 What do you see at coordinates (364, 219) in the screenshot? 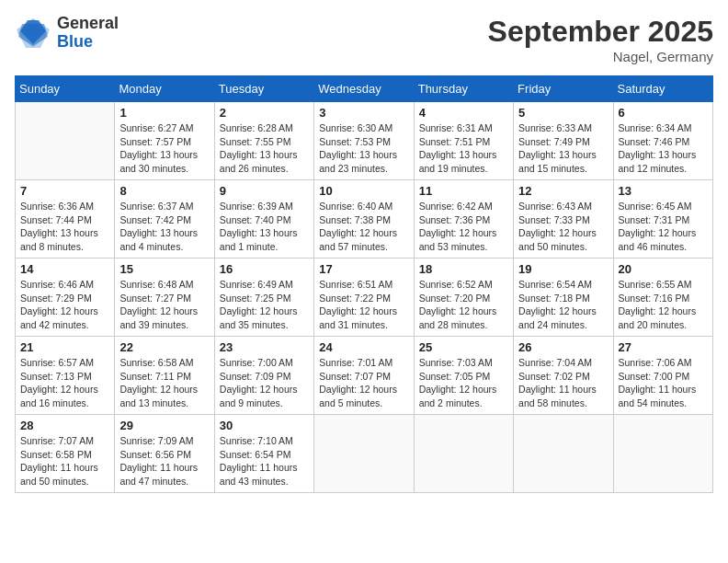
I see `week-row-1: 7Sunrise: 6:36 AM Sunset: 7:44 PM Daylig…` at bounding box center [364, 219].